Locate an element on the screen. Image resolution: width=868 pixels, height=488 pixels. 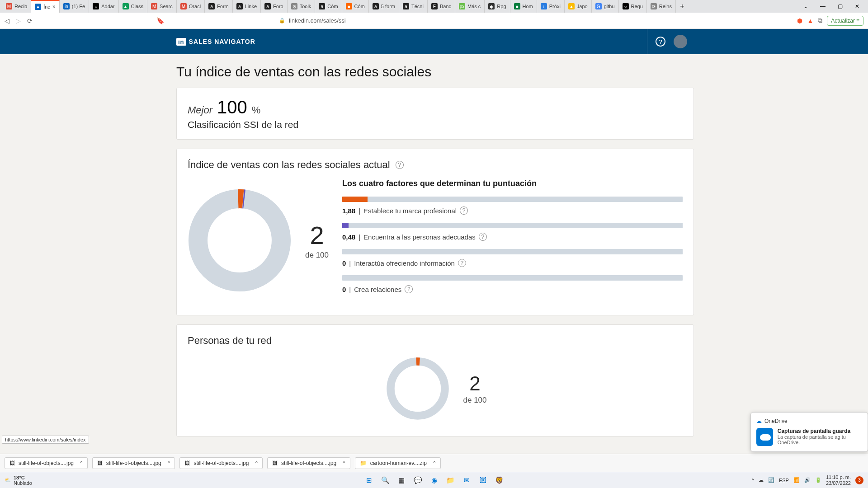
battery-icon: 🔋 is located at coordinates (818, 480).